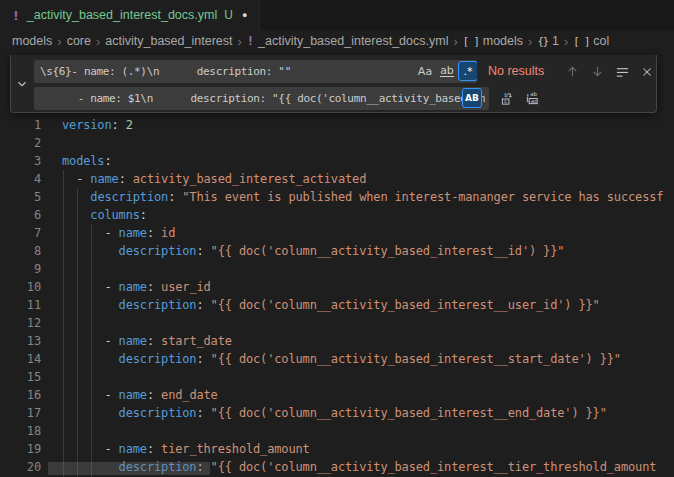 Image resolution: width=674 pixels, height=477 pixels. I want to click on code-line: 9, so click(337, 269).